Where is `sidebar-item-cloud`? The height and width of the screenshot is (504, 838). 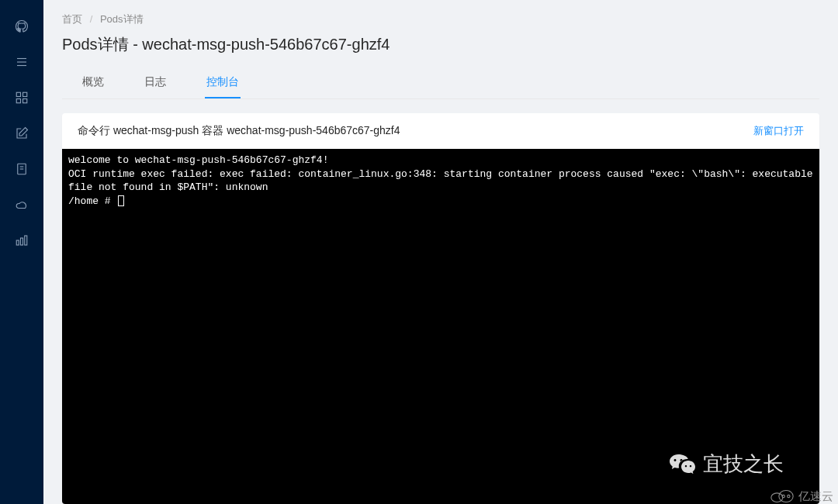 sidebar-item-cloud is located at coordinates (22, 205).